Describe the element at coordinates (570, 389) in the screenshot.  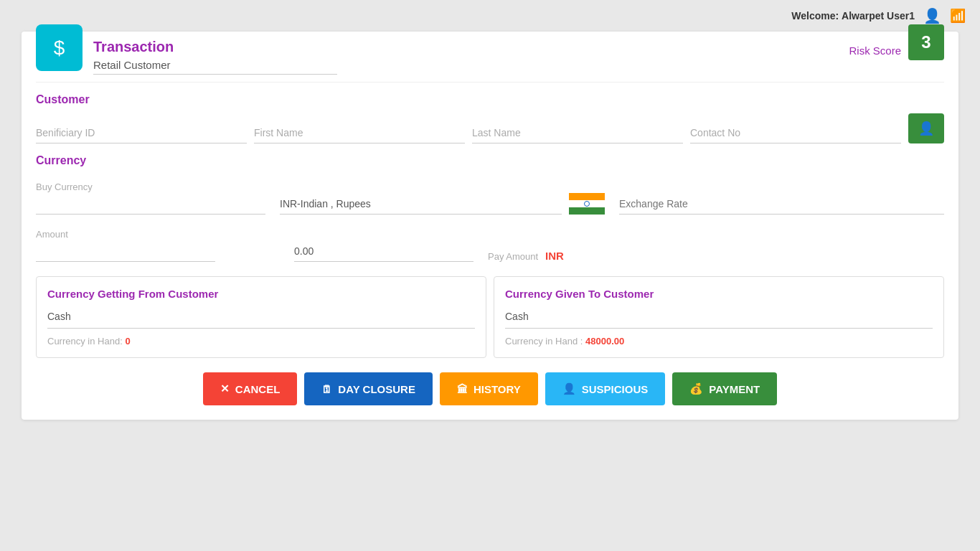
I see `suspicious-icon: 👤` at that location.